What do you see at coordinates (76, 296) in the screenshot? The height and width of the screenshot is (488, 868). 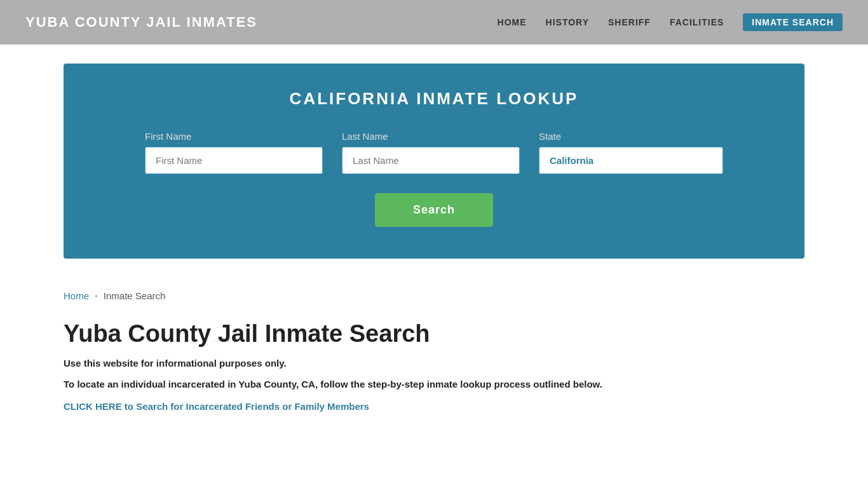 I see `breadcrumb-home: Home` at bounding box center [76, 296].